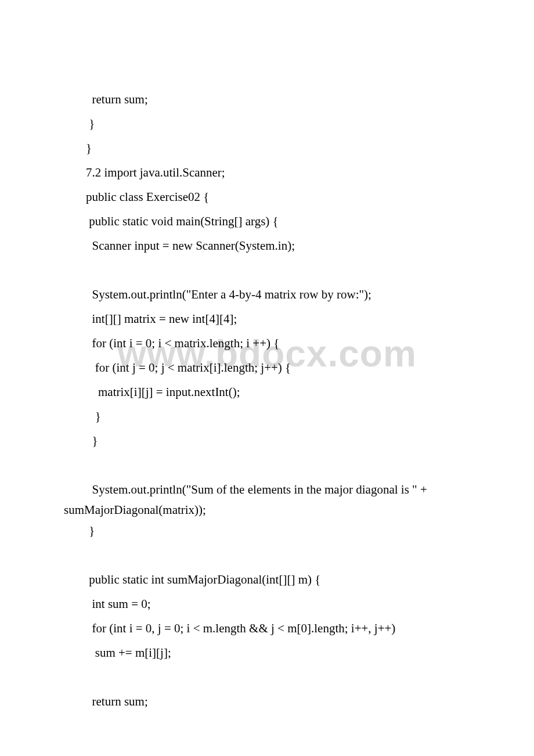 Image resolution: width=534 pixels, height=756 pixels. I want to click on code-line: for (int i = 0; i < matrix.length; i ++)…, so click(267, 343).